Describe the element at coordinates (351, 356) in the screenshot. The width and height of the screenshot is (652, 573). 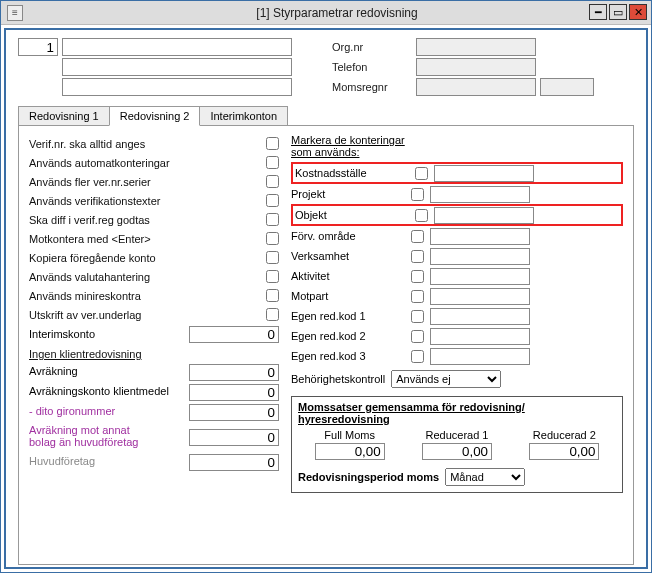
I see `kont-label-9: Egen red.kod 3` at that location.